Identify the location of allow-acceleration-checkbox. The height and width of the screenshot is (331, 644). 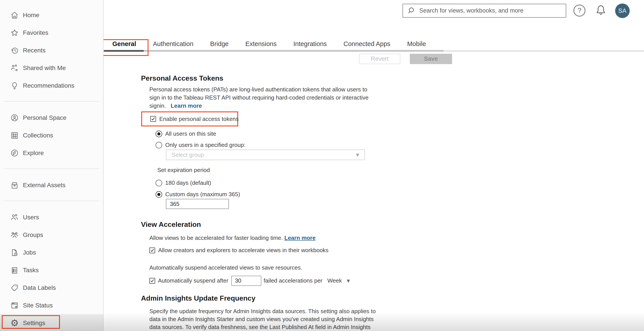
(152, 250).